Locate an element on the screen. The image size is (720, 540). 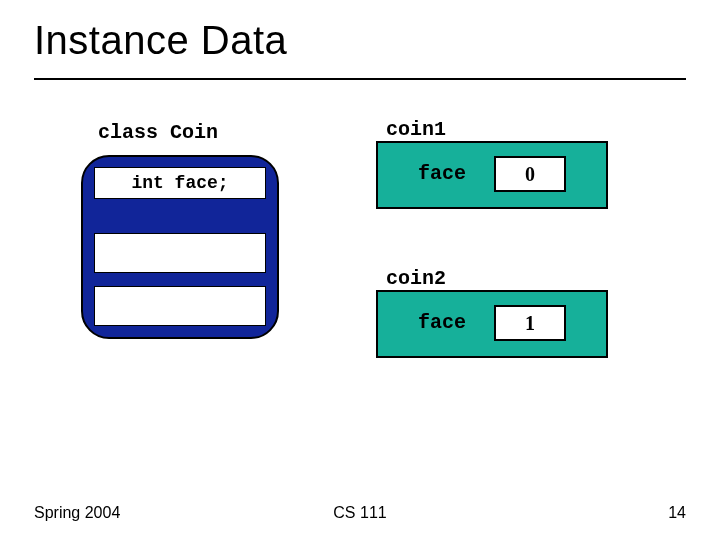
footer-course: CS 111 is located at coordinates (360, 513).